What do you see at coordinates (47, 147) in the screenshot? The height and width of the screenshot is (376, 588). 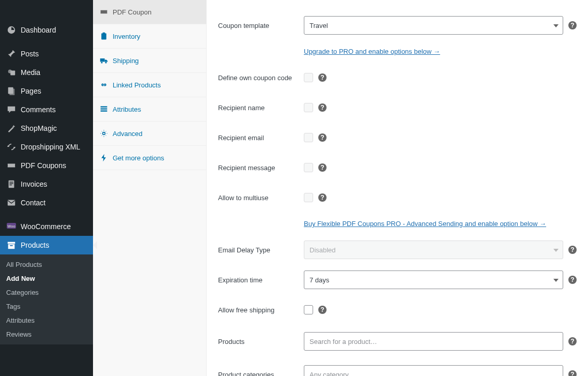 I see `menu-dropshipping: Dropshipping XML` at bounding box center [47, 147].